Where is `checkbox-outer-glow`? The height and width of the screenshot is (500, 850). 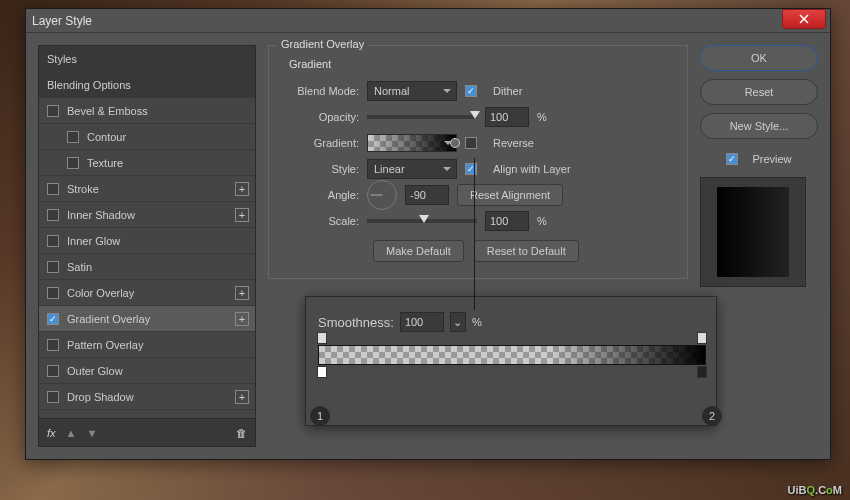
checkbox-outer-glow is located at coordinates (53, 371).